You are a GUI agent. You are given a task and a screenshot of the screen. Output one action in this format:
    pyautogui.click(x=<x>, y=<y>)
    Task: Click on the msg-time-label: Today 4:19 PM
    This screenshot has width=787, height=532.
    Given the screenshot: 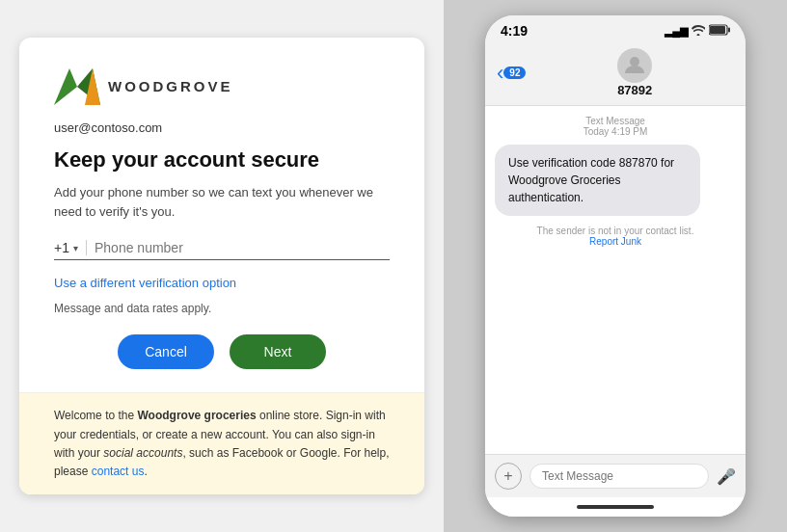 What is the action you would take?
    pyautogui.click(x=615, y=131)
    